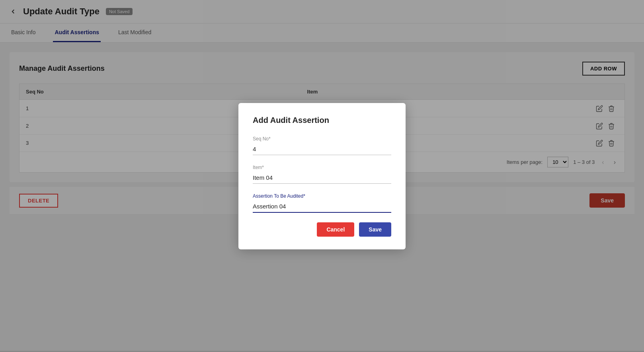  What do you see at coordinates (322, 176) in the screenshot?
I see `add-audit-assertion-modal: Add Audit Assertion Seq No* Item* Assert…` at bounding box center [322, 176].